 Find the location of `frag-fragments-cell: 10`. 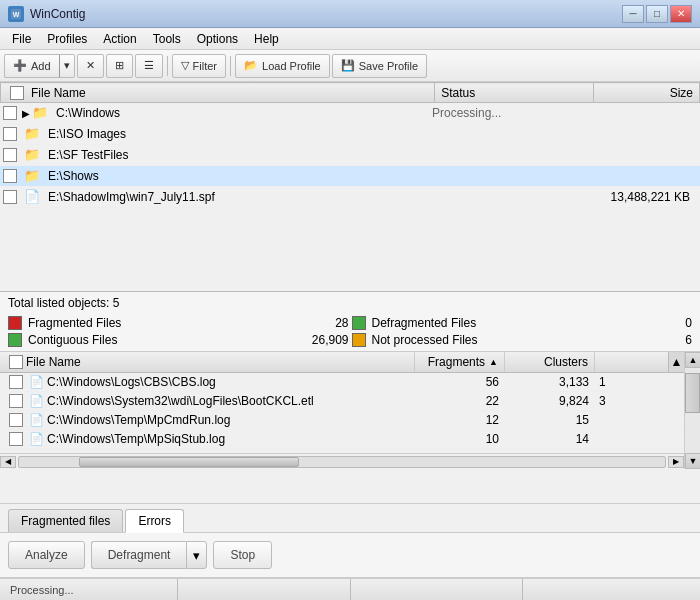

frag-fragments-cell: 10 is located at coordinates (460, 439).